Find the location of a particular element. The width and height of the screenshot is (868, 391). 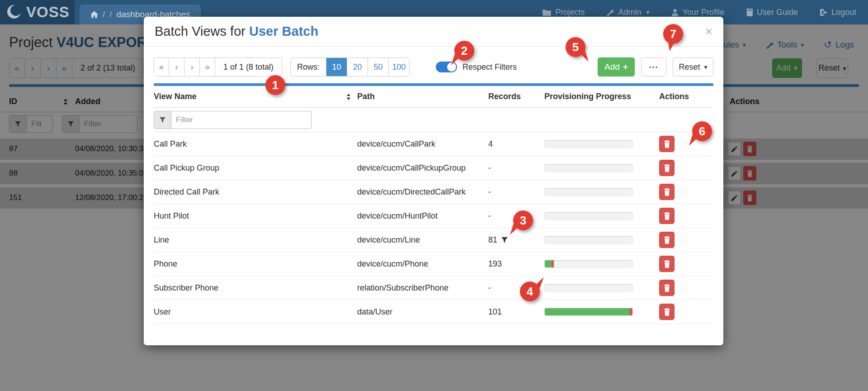

last-page-button: » is located at coordinates (208, 67).